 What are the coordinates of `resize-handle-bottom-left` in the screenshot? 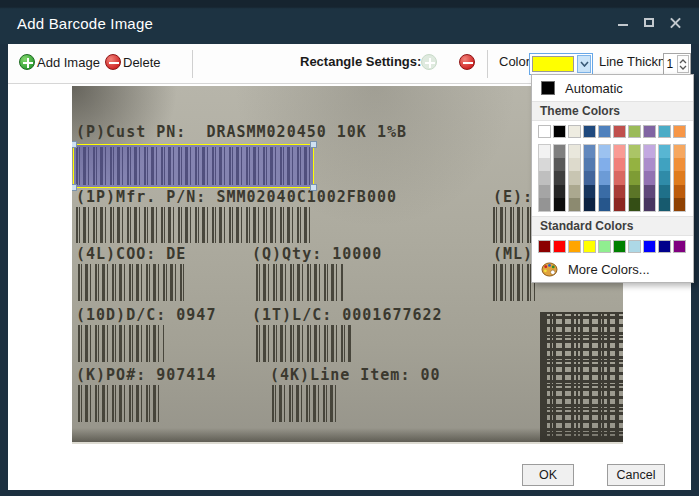 It's located at (74, 188).